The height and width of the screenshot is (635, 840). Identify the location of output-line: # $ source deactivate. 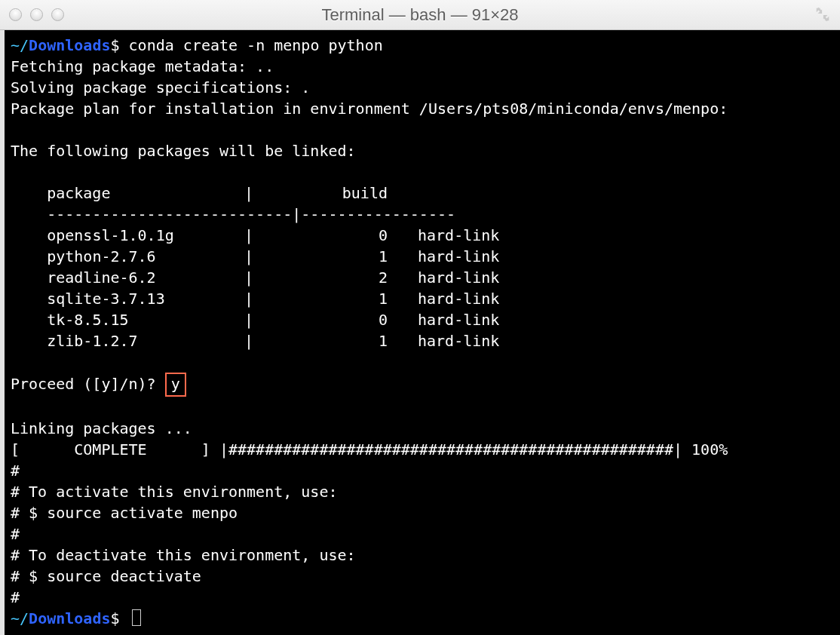
(106, 576).